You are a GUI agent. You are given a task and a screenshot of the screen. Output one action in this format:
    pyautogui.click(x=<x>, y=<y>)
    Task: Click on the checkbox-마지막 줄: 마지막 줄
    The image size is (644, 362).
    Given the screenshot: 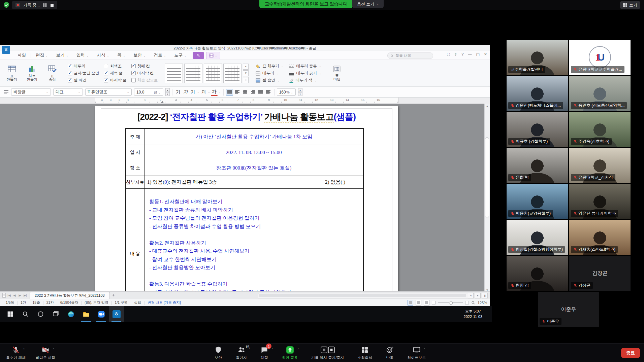 What is the action you would take?
    pyautogui.click(x=115, y=80)
    